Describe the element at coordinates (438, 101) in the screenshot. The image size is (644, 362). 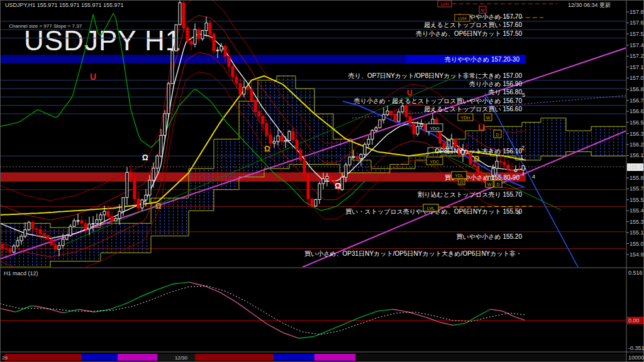
I see `level-annotation: 売り小さめ・超えるとストップロス買いやや小さめ 156.70` at that location.